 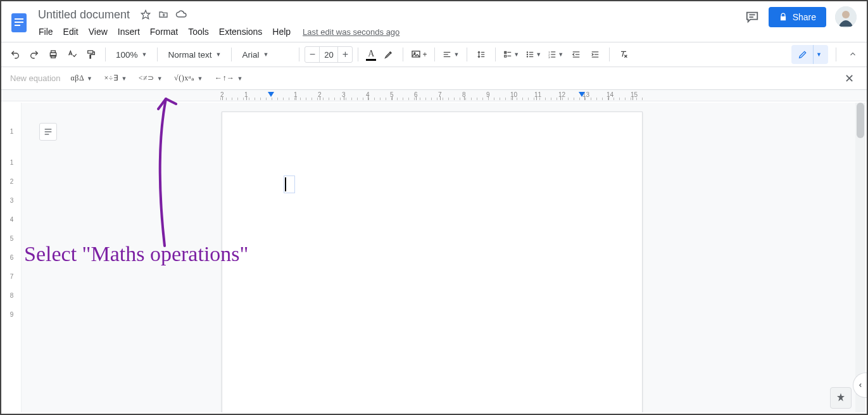 What do you see at coordinates (146, 15) in the screenshot?
I see `star-icon` at bounding box center [146, 15].